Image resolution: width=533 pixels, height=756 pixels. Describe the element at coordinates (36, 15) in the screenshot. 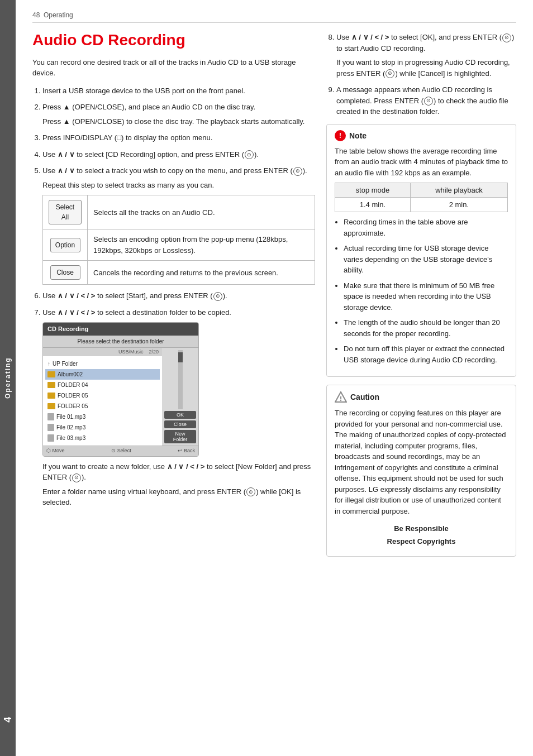

I see `page-number: 48` at that location.